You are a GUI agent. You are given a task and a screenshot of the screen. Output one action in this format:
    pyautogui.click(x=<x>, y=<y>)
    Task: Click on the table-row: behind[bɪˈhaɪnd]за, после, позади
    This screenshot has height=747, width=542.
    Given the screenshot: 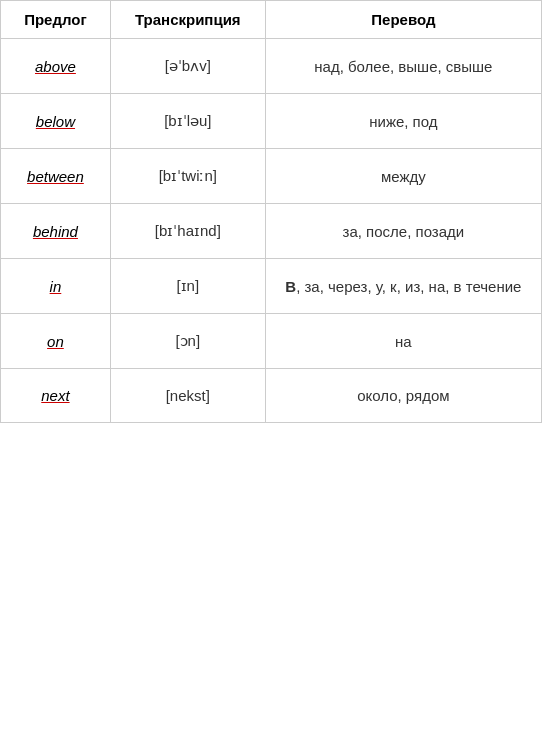 What is the action you would take?
    pyautogui.click(x=272, y=232)
    